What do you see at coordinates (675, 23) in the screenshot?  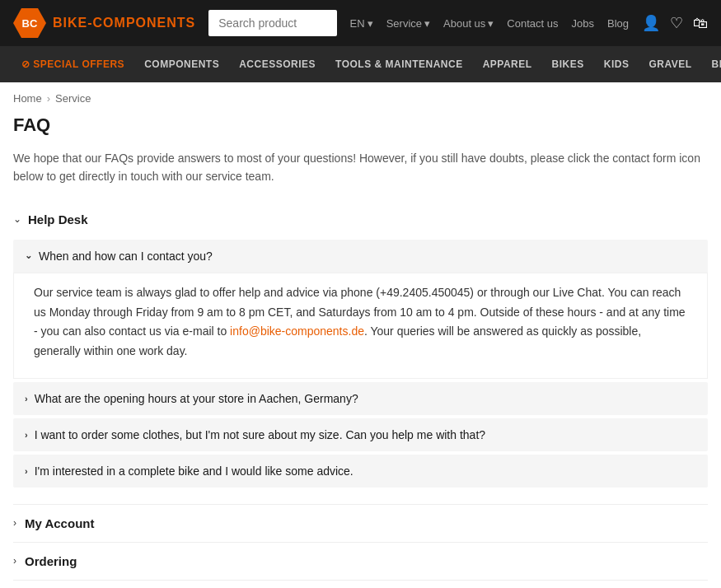 I see `header-icons: 👤 ♡ 🛍` at bounding box center [675, 23].